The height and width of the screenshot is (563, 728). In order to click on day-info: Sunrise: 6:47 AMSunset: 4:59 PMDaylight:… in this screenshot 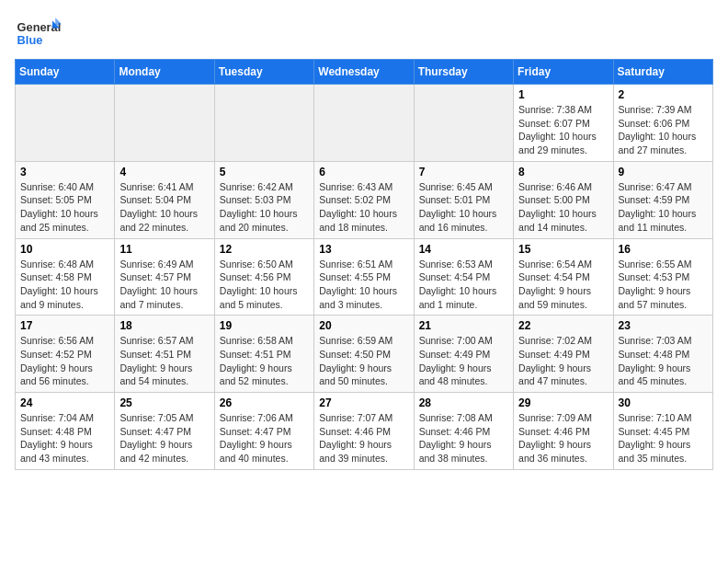, I will do `click(664, 208)`.